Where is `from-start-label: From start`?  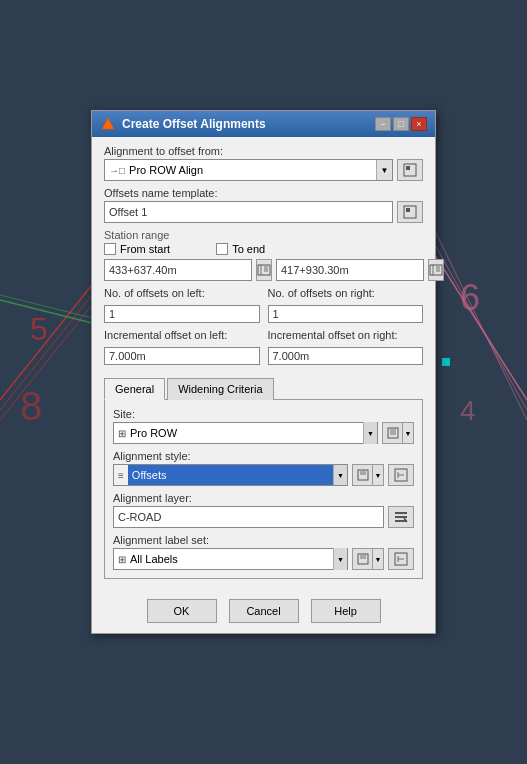
from-start-label: From start is located at coordinates (145, 249).